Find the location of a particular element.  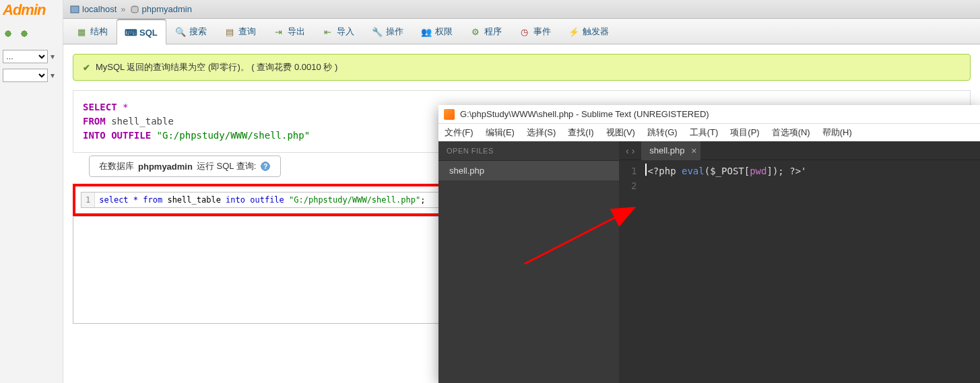

cursor is located at coordinates (646, 170).